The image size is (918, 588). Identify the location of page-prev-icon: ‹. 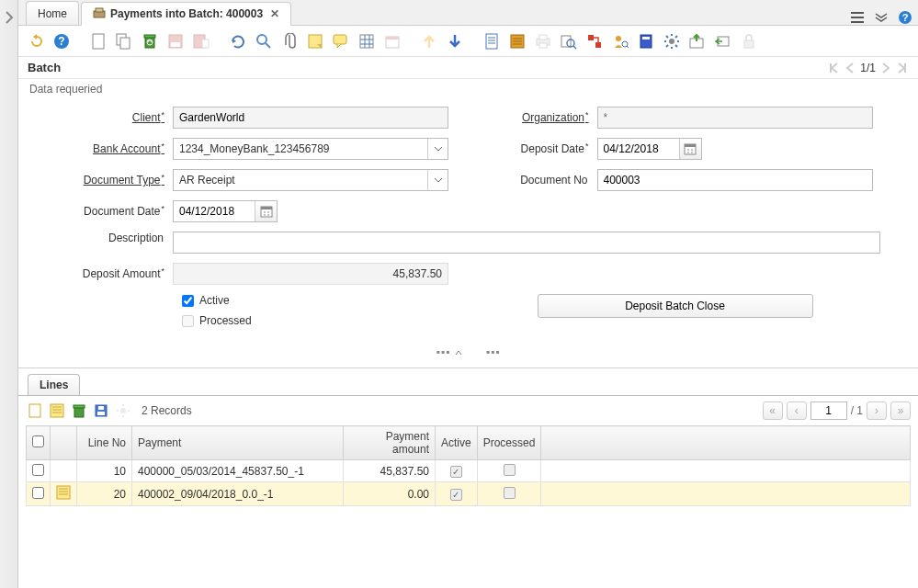
(797, 411).